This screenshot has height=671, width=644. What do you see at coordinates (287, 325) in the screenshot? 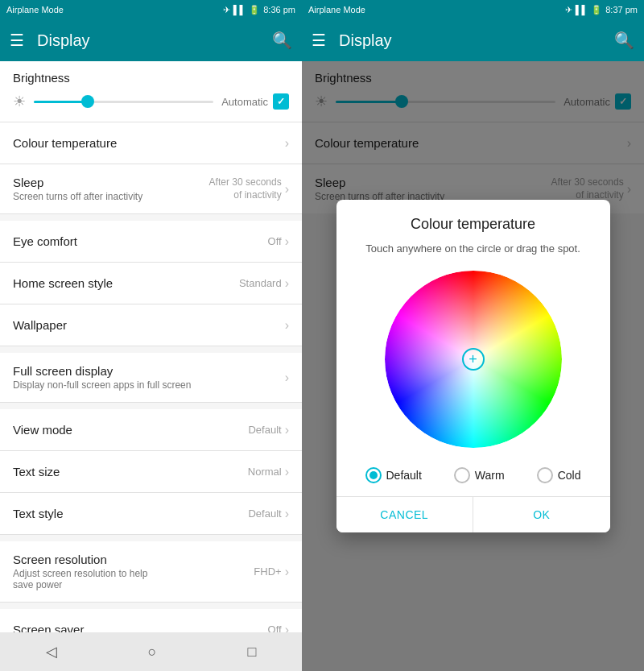
I see `wallpaper-chevron: ›` at bounding box center [287, 325].